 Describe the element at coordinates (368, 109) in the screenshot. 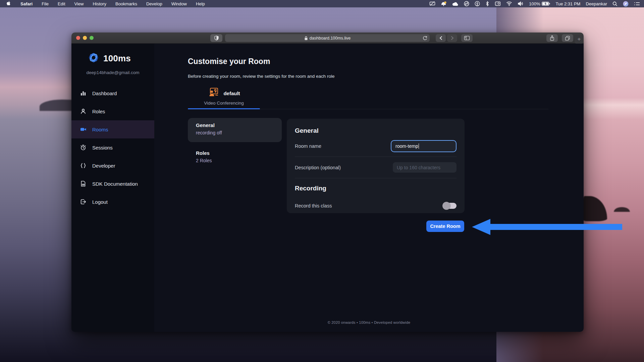

I see `tabs-divider` at that location.